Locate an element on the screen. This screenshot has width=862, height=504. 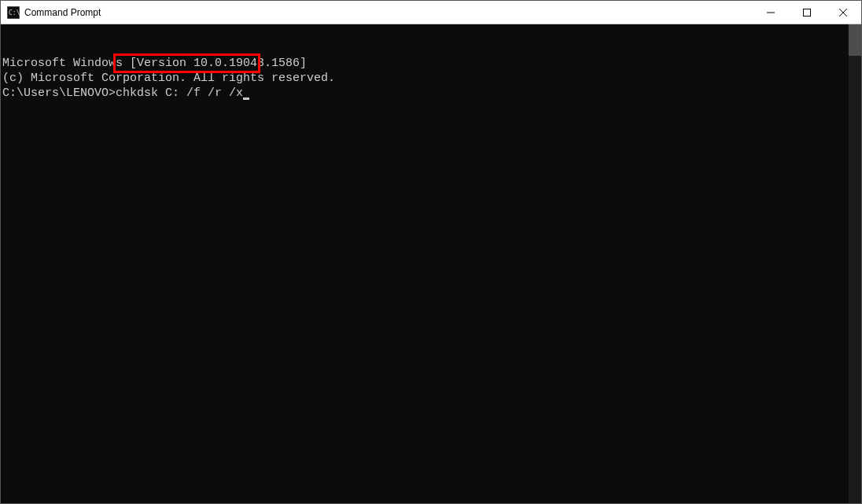
maximize-button is located at coordinates (807, 13).